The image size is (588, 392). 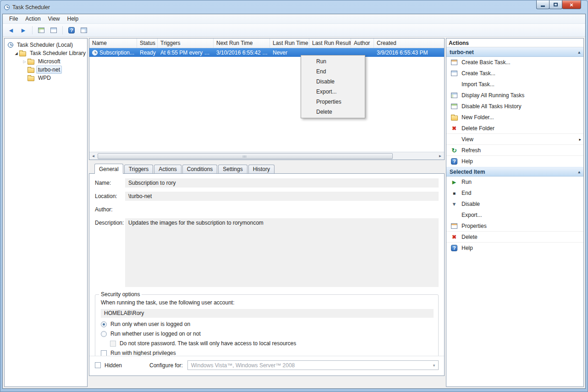 I want to click on action-display-all-running-tasks: Display All Running Tasks, so click(x=515, y=95).